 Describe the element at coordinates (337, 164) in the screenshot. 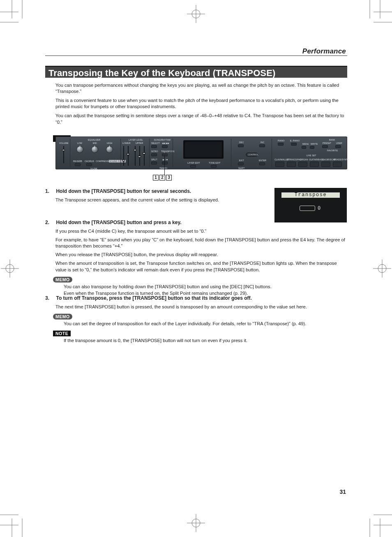

I see `ls6-button` at that location.